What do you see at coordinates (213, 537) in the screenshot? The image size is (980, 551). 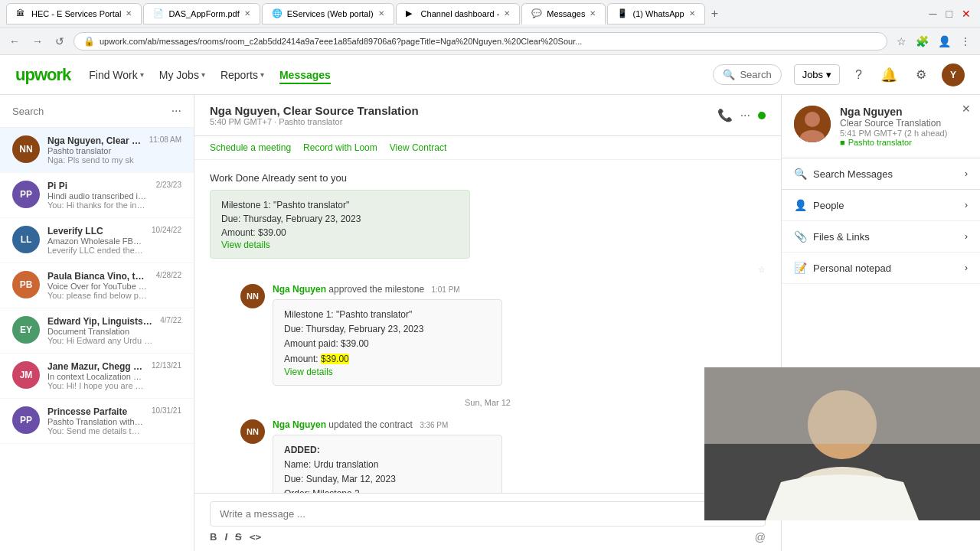 I see `bold-button: B` at bounding box center [213, 537].